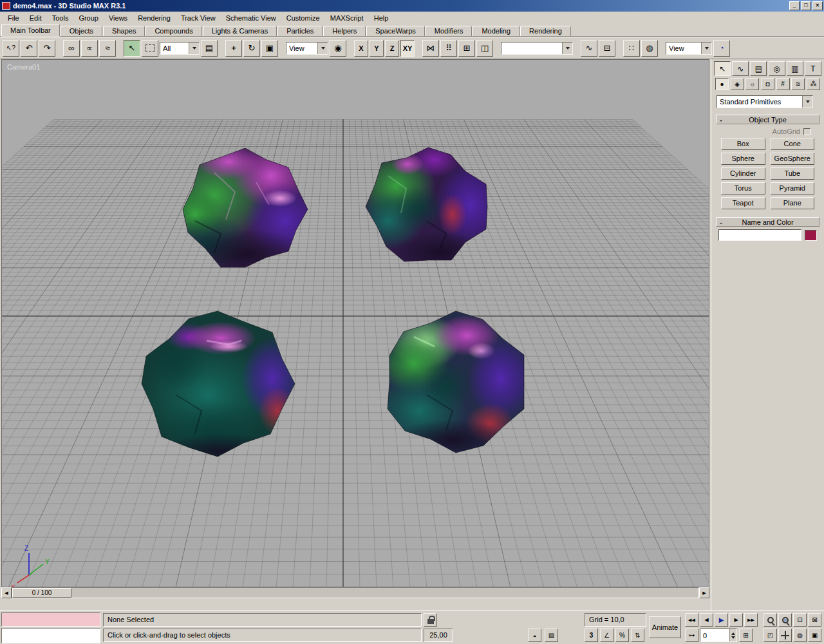 This screenshot has width=824, height=644. Describe the element at coordinates (722, 68) in the screenshot. I see `tab-create: ↖` at that location.